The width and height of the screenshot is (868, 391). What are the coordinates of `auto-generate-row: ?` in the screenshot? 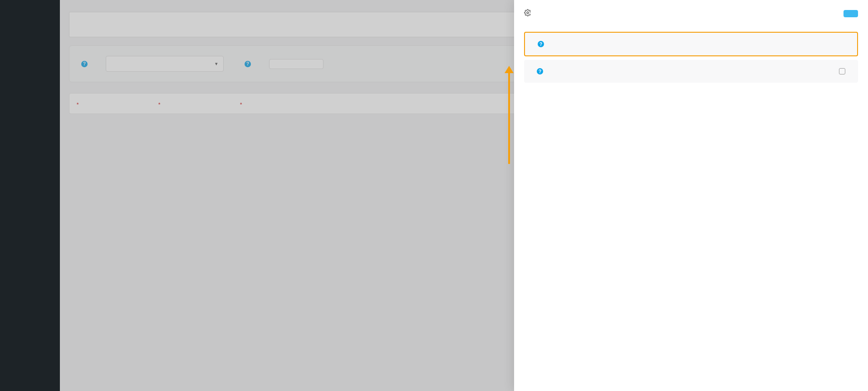 It's located at (691, 44).